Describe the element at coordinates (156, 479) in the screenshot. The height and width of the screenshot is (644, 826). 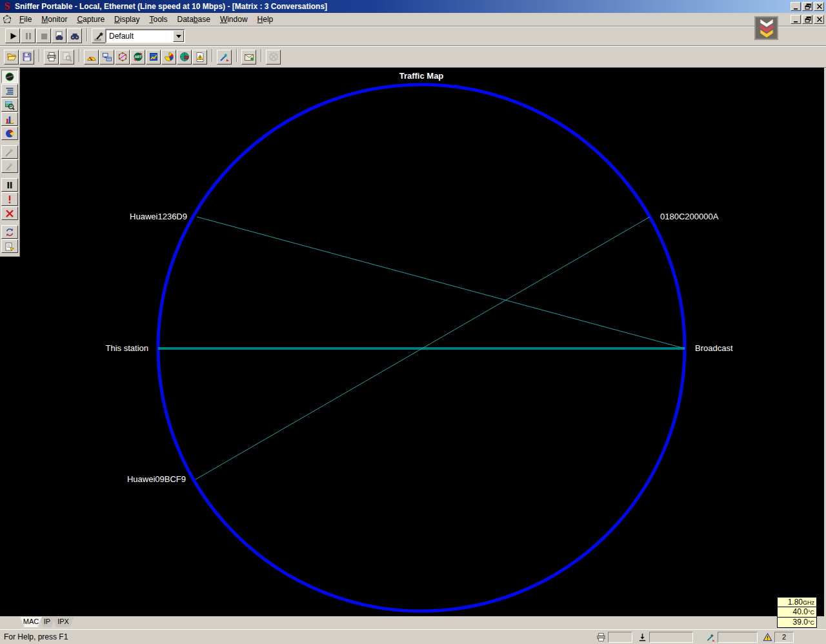
I see `node-label-huawei09bcf9: Huawei09BCF9` at that location.